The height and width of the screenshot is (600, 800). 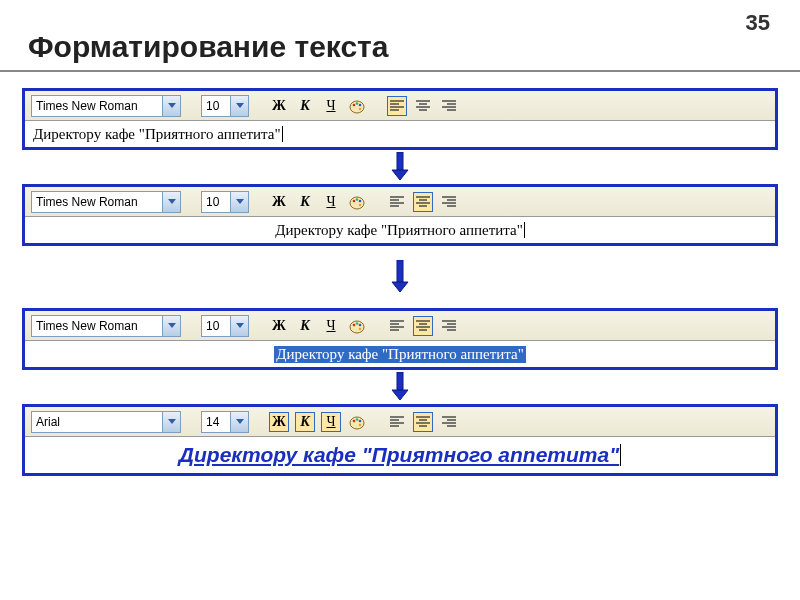 What do you see at coordinates (400, 440) in the screenshot?
I see `panel-4: Arial 14 Ж К Ч Директору кафе "Приятного…` at bounding box center [400, 440].